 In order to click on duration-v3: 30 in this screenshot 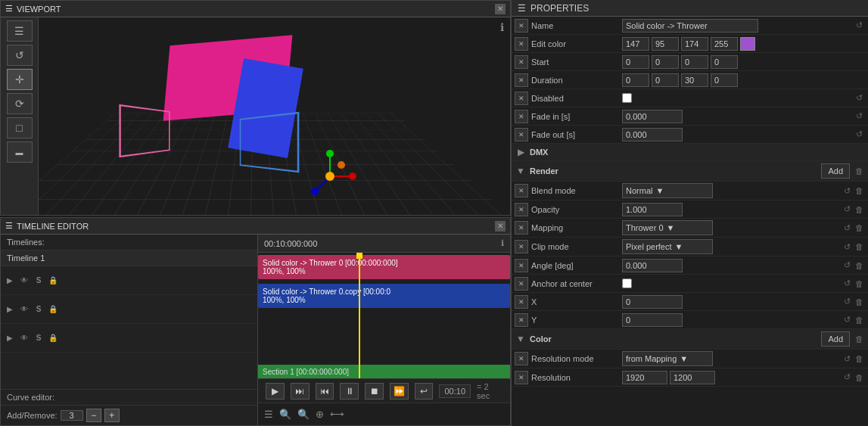, I will do `click(695, 80)`.